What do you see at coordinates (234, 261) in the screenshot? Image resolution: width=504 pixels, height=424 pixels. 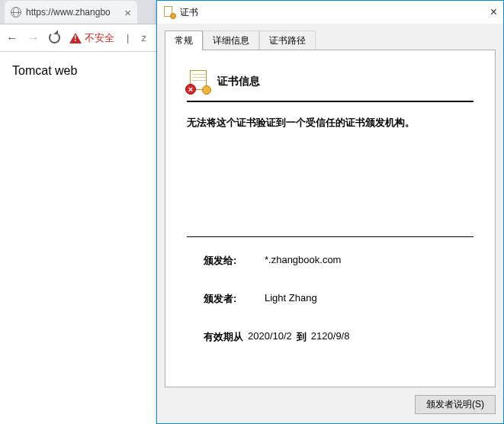 I see `issued-to-label: 颁发给:` at bounding box center [234, 261].